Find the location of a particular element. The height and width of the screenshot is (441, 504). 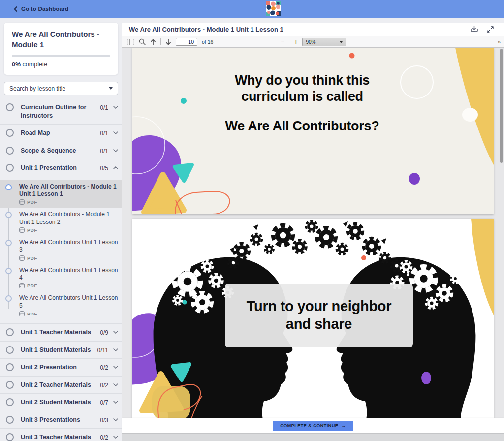

zoom-in-button: + is located at coordinates (296, 42).